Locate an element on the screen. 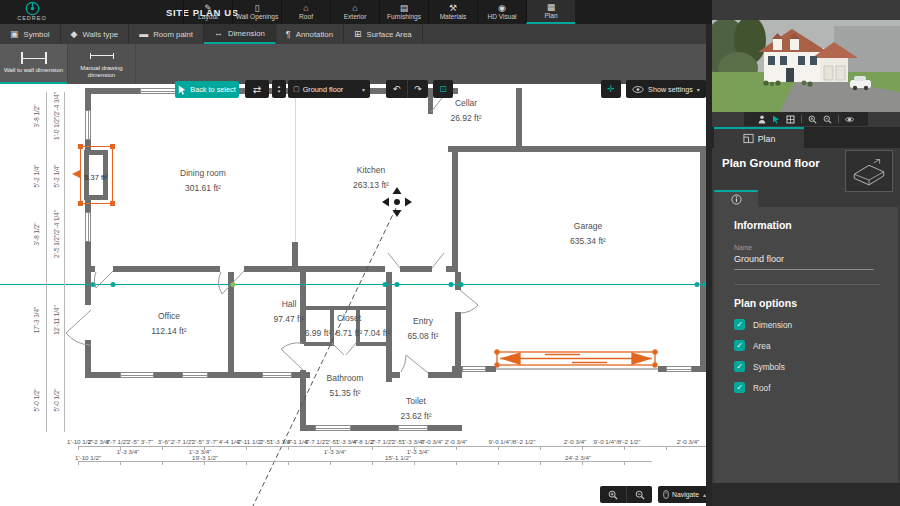 The image size is (900, 506). room-name: Closet is located at coordinates (349, 318).